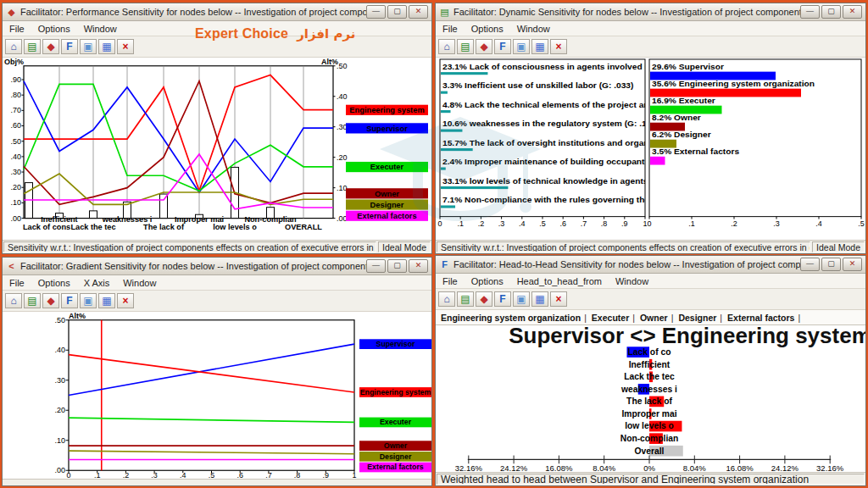 Image resolution: width=868 pixels, height=488 pixels. What do you see at coordinates (604, 224) in the screenshot?
I see `objective-axis-tick: .8` at bounding box center [604, 224].